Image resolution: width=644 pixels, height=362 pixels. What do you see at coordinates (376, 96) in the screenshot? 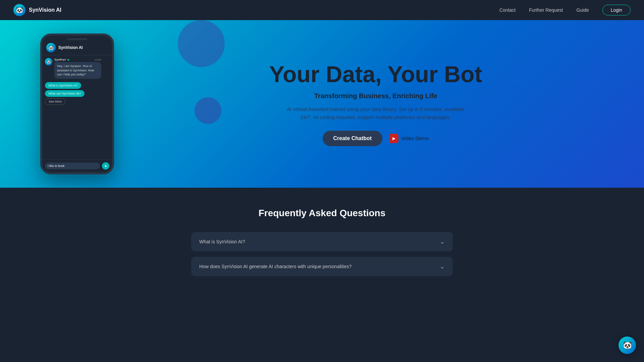
I see `hero-subtitle: Transforming Business, Enriching Life` at bounding box center [376, 96].